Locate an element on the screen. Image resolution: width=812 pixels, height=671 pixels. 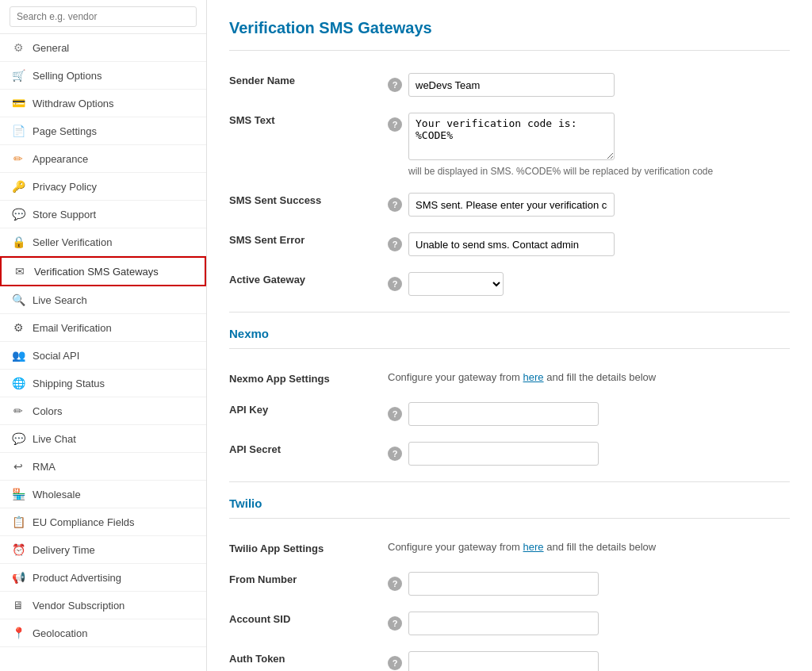
sidebar-item-label-live-chat: Live Chat is located at coordinates (54, 439).